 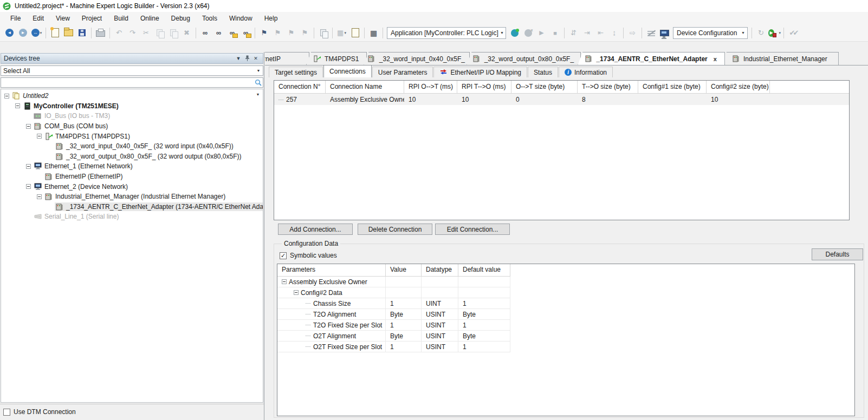 What do you see at coordinates (132, 167) in the screenshot?
I see `tree-item-ethernet-1: Ethernet_1 (Ethernet Network)` at bounding box center [132, 167].